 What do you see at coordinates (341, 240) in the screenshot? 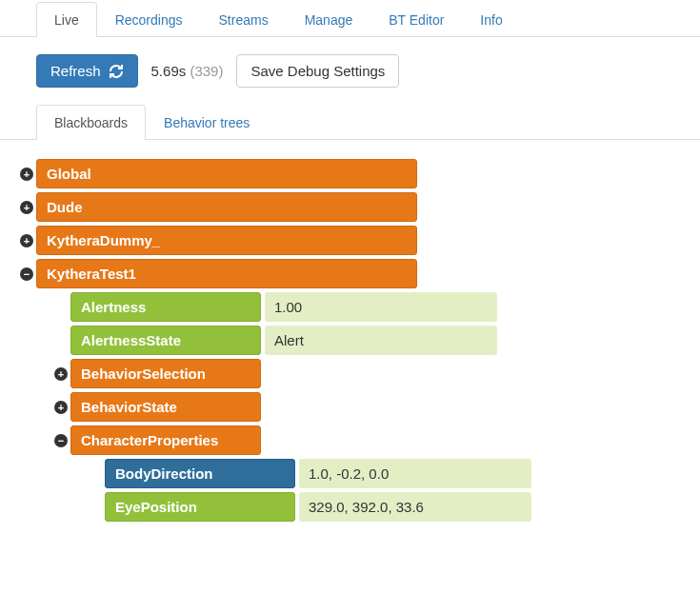
I see `blackboard-row-kytheradummy: + KytheraDummy_` at bounding box center [341, 240].